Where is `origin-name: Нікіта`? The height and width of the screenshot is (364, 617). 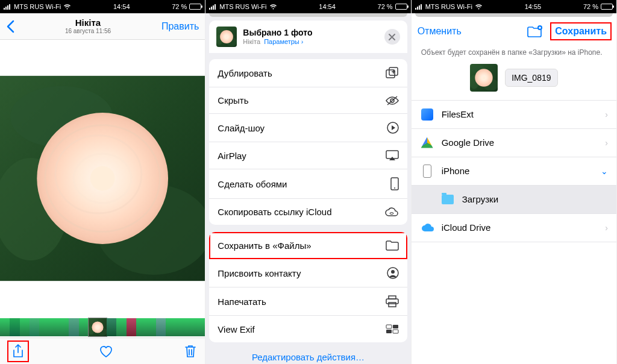
origin-name: Нікіта is located at coordinates (252, 42).